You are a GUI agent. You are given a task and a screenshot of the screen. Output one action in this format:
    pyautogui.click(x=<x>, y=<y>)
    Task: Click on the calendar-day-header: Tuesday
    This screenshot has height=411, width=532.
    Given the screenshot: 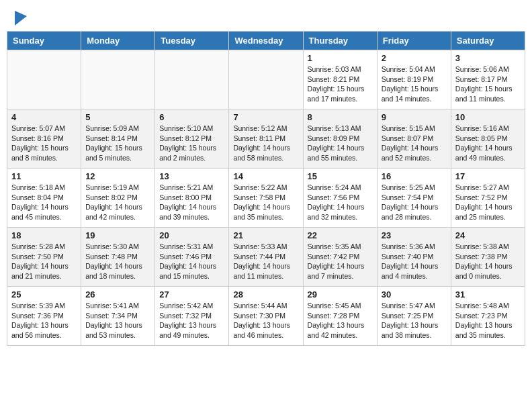 What is the action you would take?
    pyautogui.click(x=192, y=41)
    